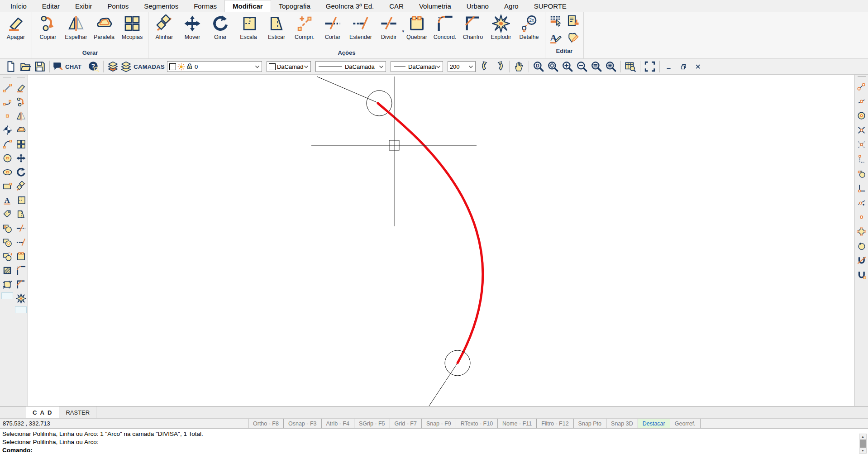 Image resolution: width=868 pixels, height=454 pixels. What do you see at coordinates (21, 158) in the screenshot?
I see `tool-move-button` at bounding box center [21, 158].